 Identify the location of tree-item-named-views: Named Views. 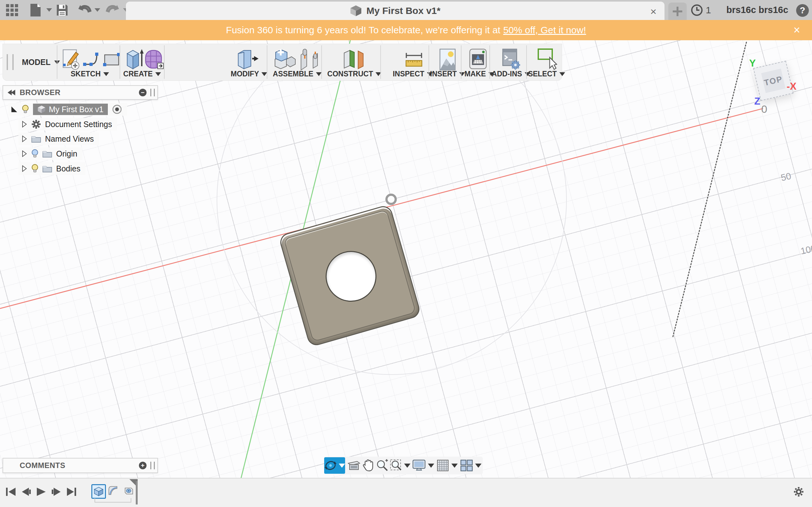
(59, 139).